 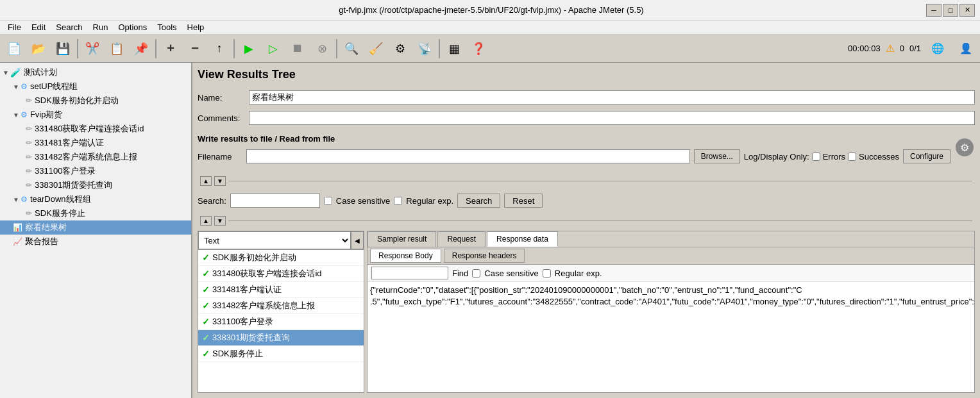 What do you see at coordinates (96, 72) in the screenshot?
I see `tree-root: ▼ 🧪 测试计划` at bounding box center [96, 72].